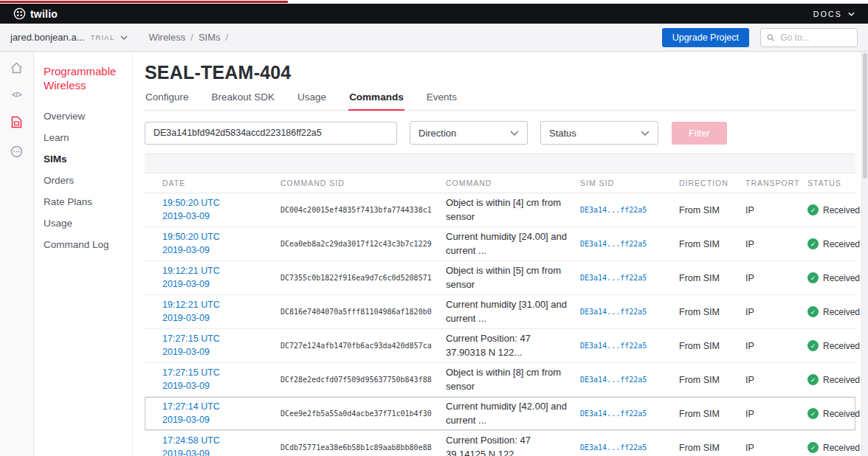  I want to click on column-header: SIM SID, so click(630, 183).